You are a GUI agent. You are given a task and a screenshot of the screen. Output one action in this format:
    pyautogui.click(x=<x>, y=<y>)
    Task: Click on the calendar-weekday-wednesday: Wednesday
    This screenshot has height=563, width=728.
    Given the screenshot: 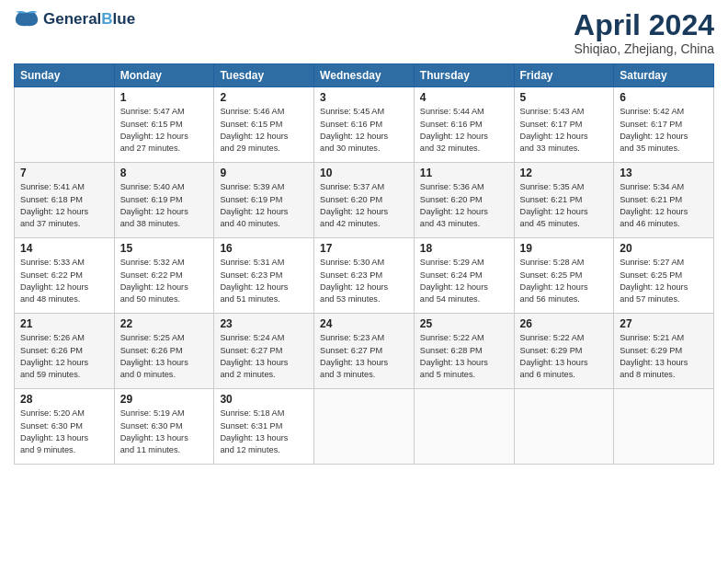 What is the action you would take?
    pyautogui.click(x=364, y=75)
    